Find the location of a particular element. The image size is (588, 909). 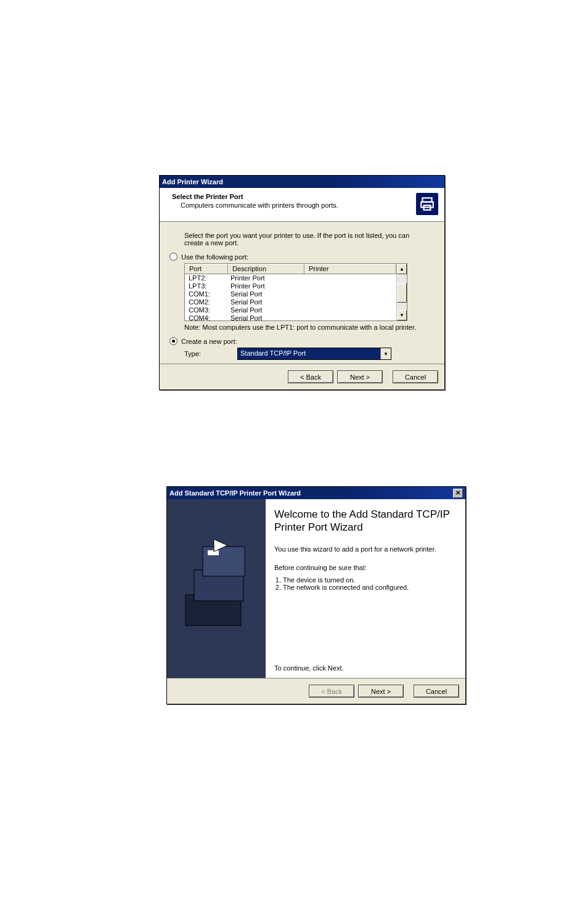

list-item: The network is connected and configured. is located at coordinates (370, 587).